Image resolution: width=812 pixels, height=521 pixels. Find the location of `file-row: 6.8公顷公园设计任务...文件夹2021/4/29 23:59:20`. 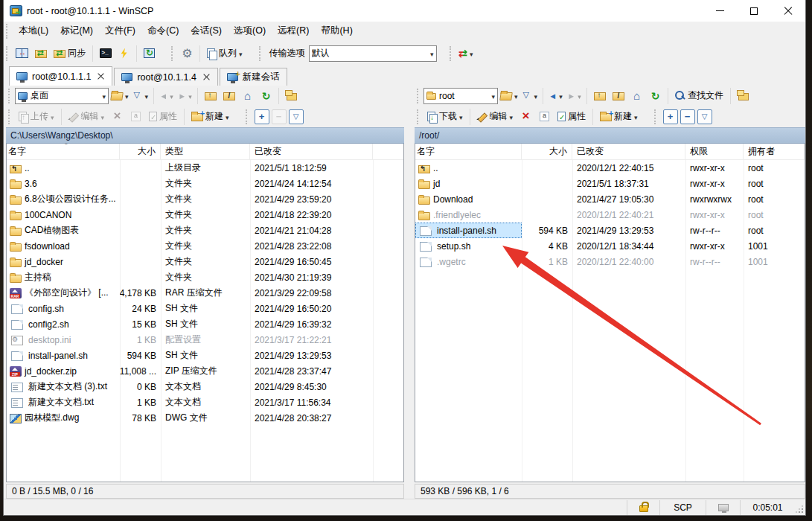

file-row: 6.8公顷公园设计任务...文件夹2021/4/29 23:59:20 is located at coordinates (205, 199).